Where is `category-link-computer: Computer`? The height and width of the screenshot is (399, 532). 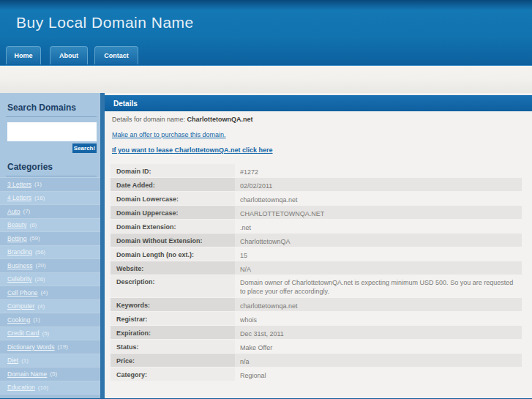
category-link-computer: Computer is located at coordinates (20, 306).